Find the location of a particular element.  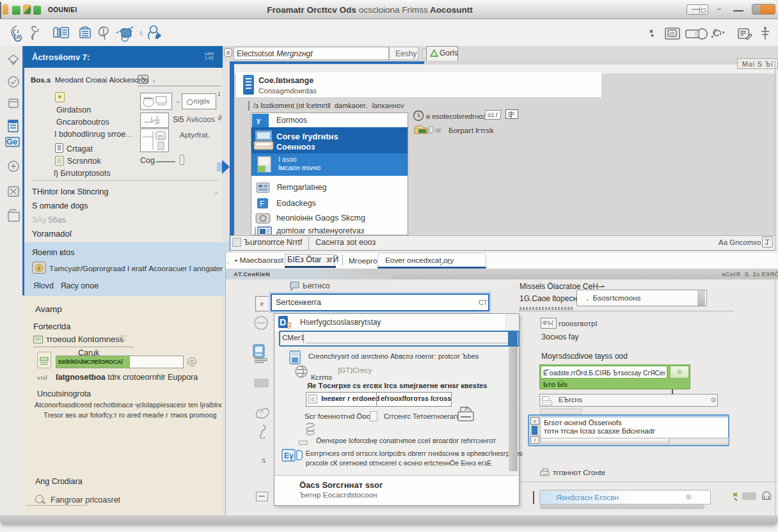

svg-text: A is located at coordinates (466, 409).